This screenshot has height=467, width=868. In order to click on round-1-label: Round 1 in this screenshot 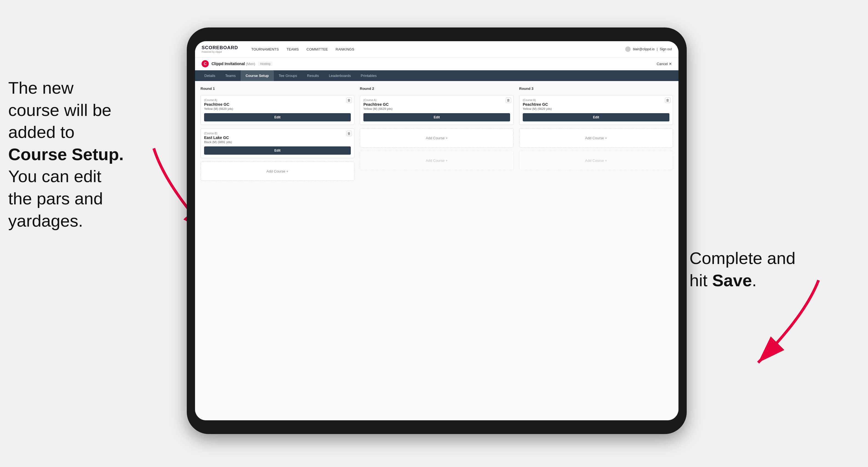, I will do `click(278, 89)`.